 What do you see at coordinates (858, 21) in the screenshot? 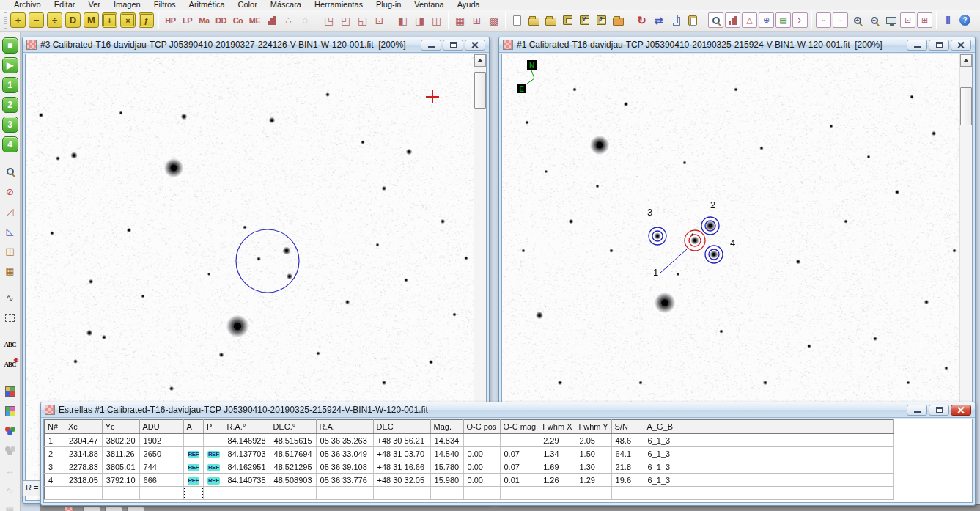
I see `zoom-in-button: +` at bounding box center [858, 21].